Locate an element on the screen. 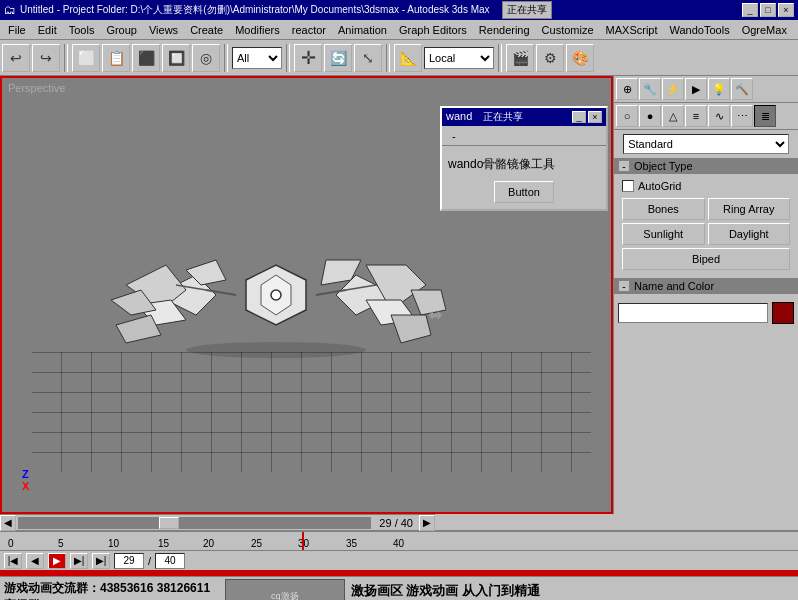  scroll-right-arrow: ▶ is located at coordinates (427, 523).